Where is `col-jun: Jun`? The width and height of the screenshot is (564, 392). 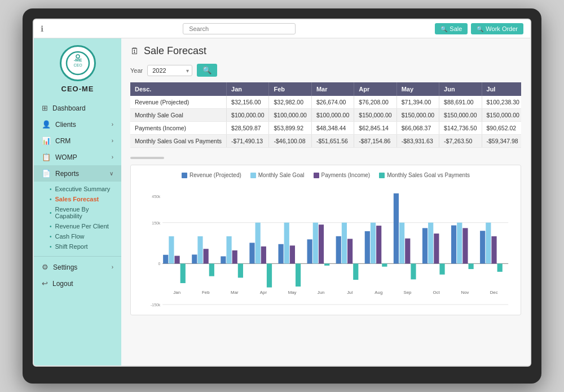 col-jun: Jun is located at coordinates (460, 89).